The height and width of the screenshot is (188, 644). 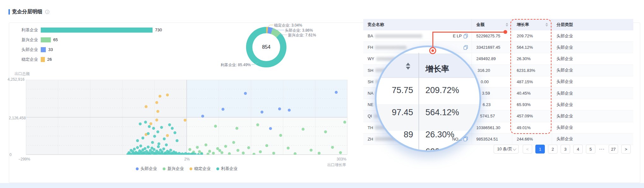 What do you see at coordinates (371, 59) in the screenshot?
I see `name-prefix: WY` at bounding box center [371, 59].